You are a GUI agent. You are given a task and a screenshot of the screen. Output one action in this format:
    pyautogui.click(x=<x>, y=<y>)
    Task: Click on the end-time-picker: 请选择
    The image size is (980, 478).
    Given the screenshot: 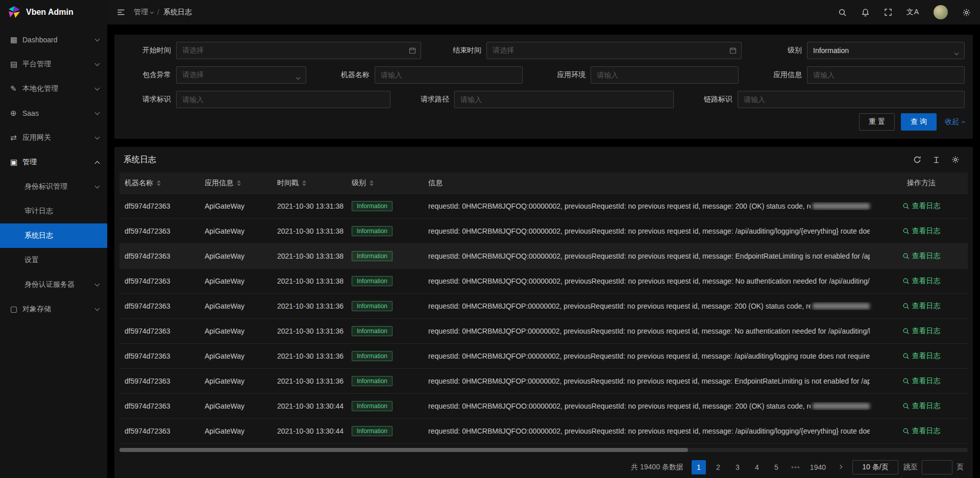 What is the action you would take?
    pyautogui.click(x=614, y=51)
    